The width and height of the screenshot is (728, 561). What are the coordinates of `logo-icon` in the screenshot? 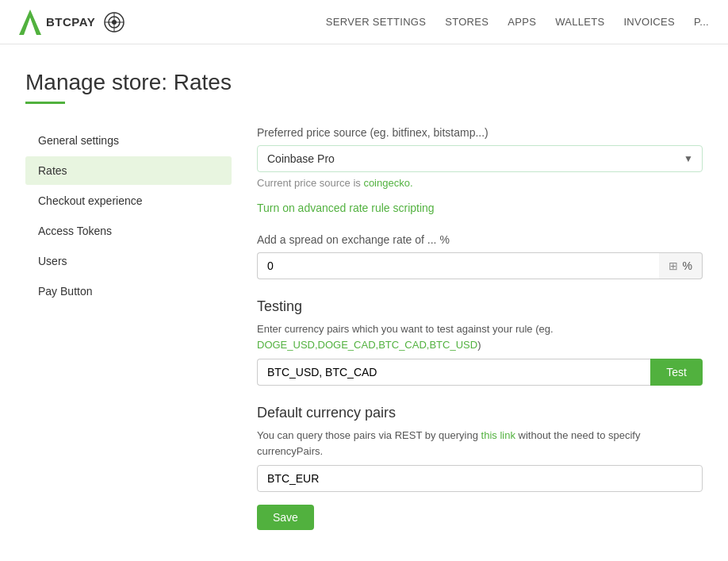 It's located at (30, 22).